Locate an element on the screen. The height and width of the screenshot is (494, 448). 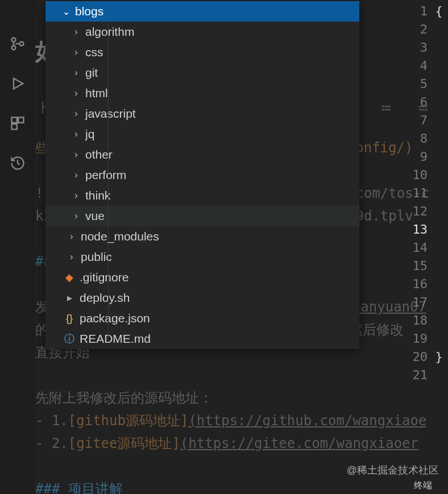
line-number: 8 is located at coordinates (413, 139).